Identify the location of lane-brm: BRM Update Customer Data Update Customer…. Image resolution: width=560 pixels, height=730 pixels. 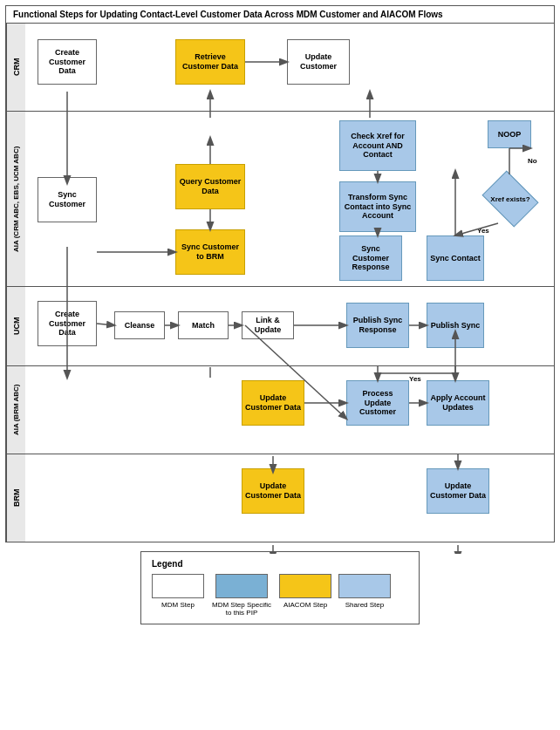
(280, 498).